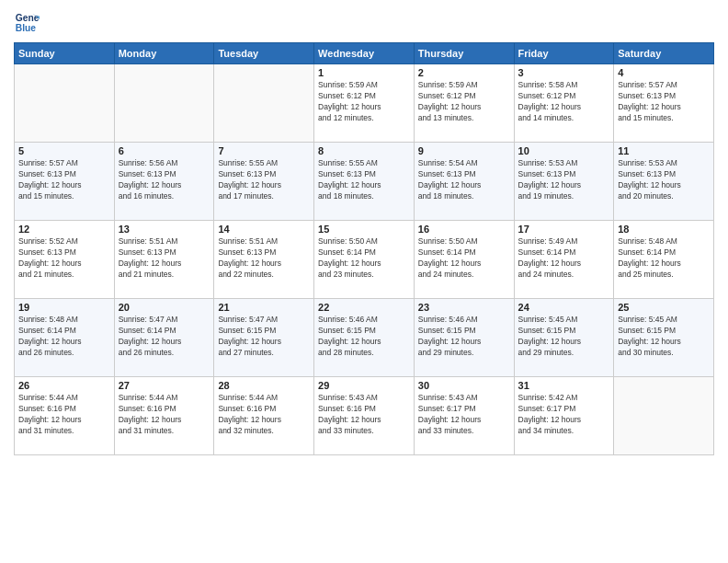 This screenshot has height=563, width=728. What do you see at coordinates (463, 53) in the screenshot?
I see `weekday-header-thursday: Thursday` at bounding box center [463, 53].